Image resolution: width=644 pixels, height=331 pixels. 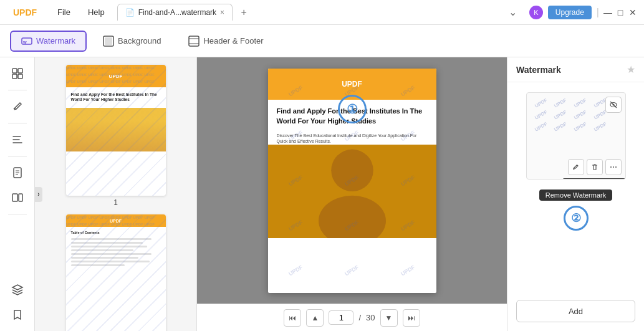 What do you see at coordinates (576, 311) in the screenshot?
I see `add-watermark-btn: Add` at bounding box center [576, 311].